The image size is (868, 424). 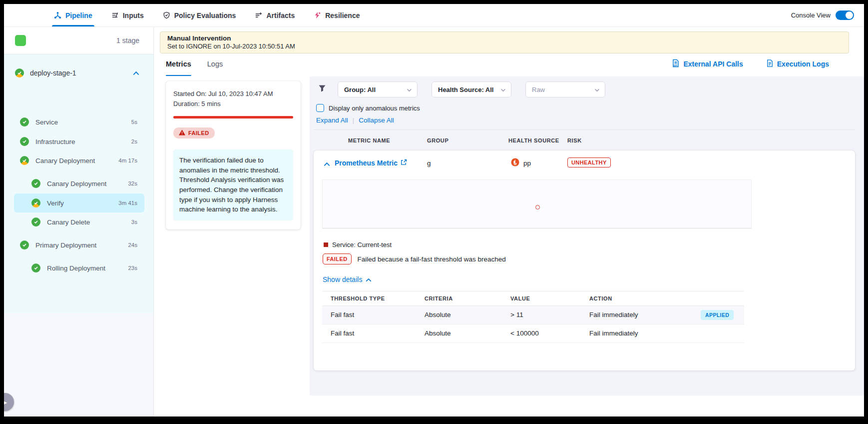 I want to click on show-details-link: Show details, so click(x=347, y=280).